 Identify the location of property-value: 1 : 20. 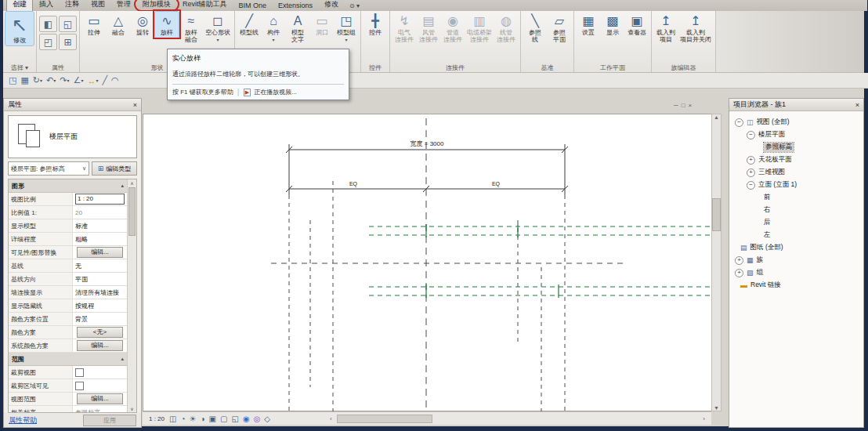
(100, 199).